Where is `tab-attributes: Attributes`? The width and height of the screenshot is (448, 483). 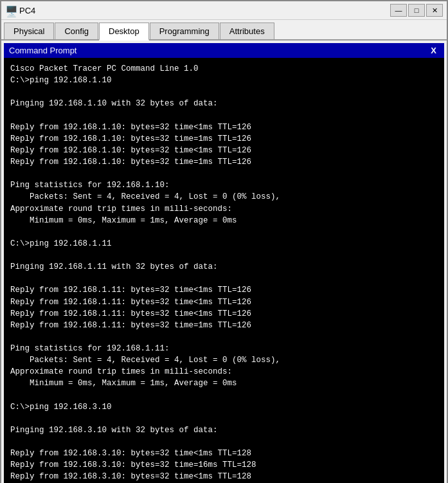
tab-attributes: Attributes is located at coordinates (247, 31).